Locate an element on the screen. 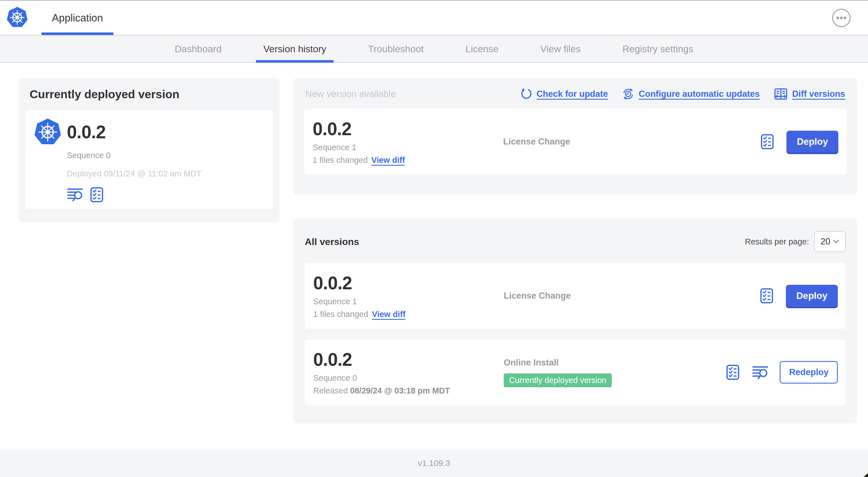 The image size is (868, 477). chevron-down-icon is located at coordinates (836, 242).